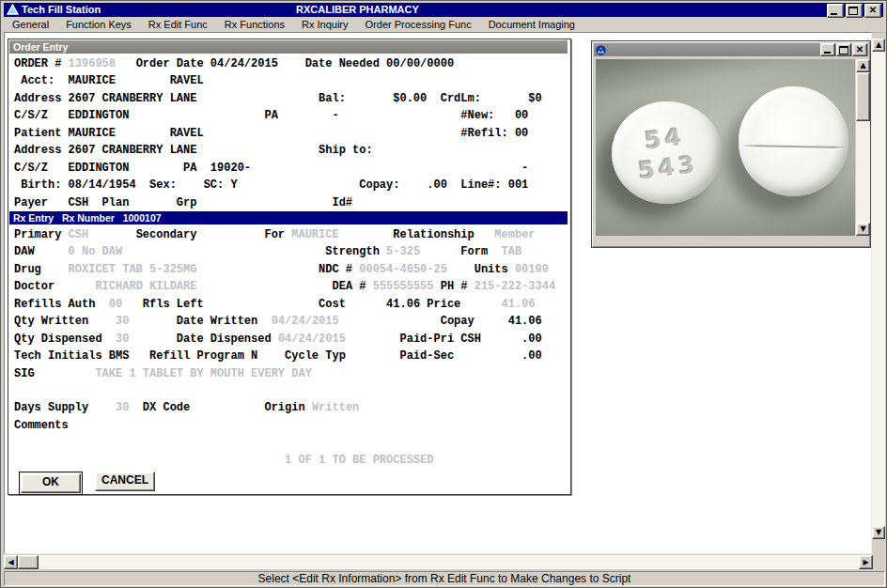  Describe the element at coordinates (291, 64) in the screenshot. I see `form-row: ORDER # 1396958 Order Date 04/24/2015 Da…` at that location.